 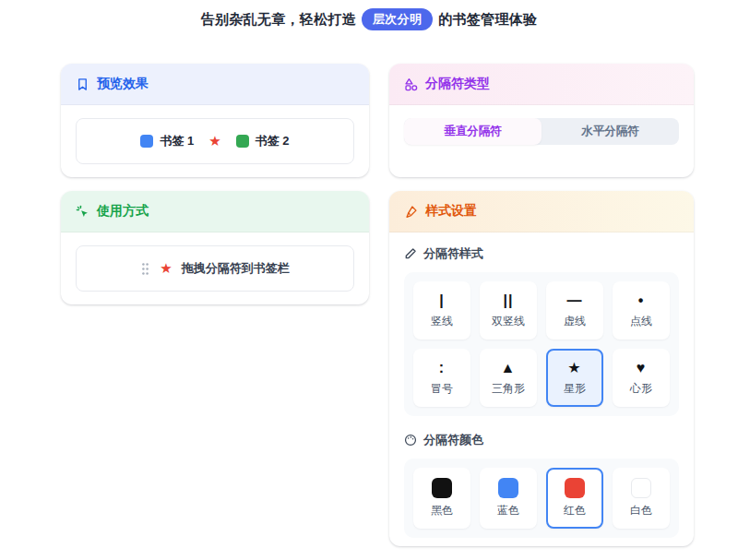 What do you see at coordinates (641, 310) in the screenshot?
I see `style-option-dotted-line: • 点线` at bounding box center [641, 310].